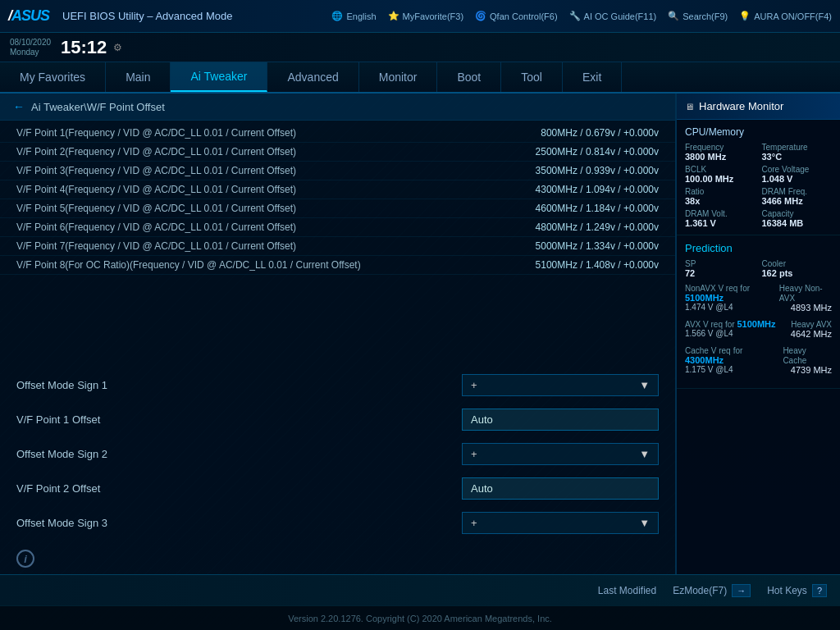 The width and height of the screenshot is (840, 630). Describe the element at coordinates (313, 77) in the screenshot. I see `tab-advanced: Advanced` at that location.